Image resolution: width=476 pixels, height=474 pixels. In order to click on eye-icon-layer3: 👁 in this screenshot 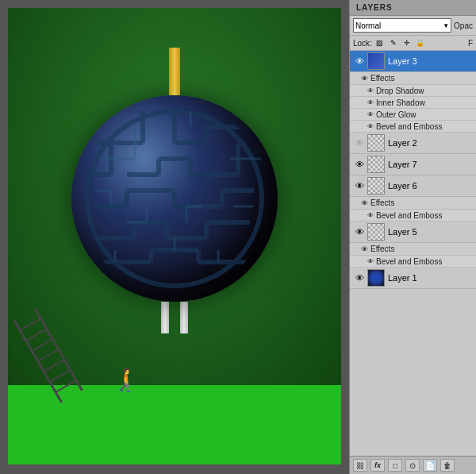, I will do `click(359, 61)`.